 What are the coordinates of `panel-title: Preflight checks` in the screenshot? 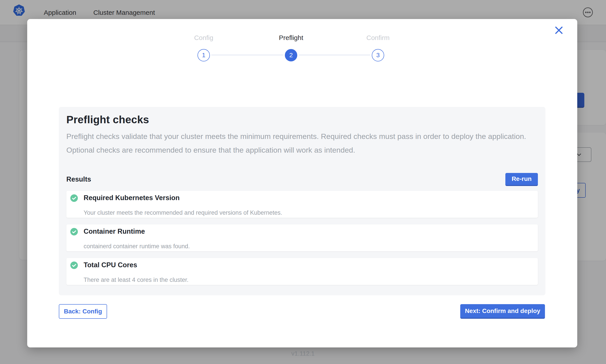 It's located at (302, 120).